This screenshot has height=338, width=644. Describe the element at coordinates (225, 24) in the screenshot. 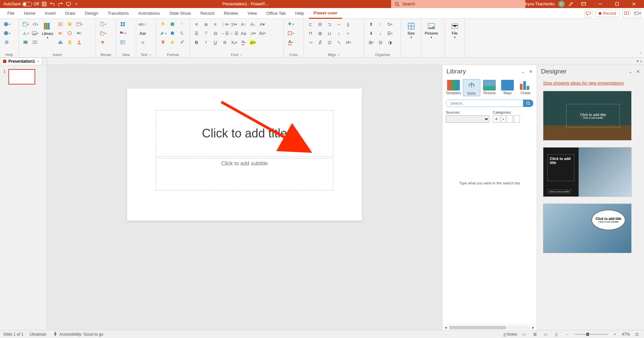

I see `bullets-icon: ⋮≡▾` at that location.